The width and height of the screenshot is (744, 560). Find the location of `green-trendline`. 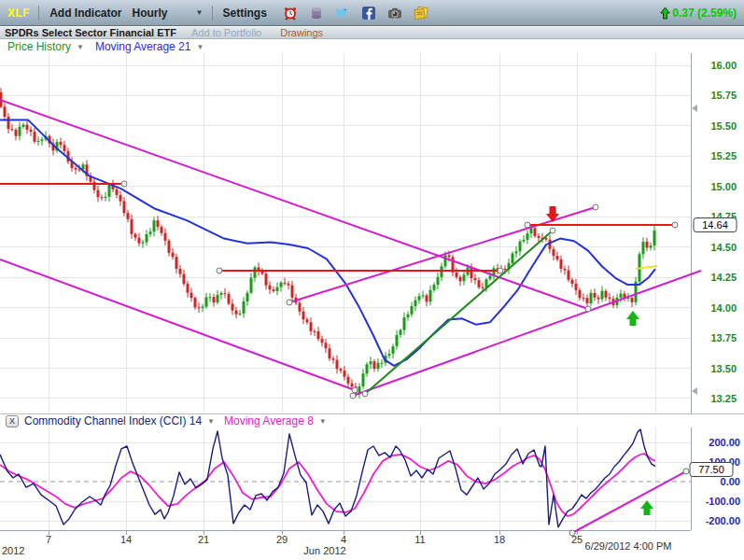

green-trendline is located at coordinates (459, 312).